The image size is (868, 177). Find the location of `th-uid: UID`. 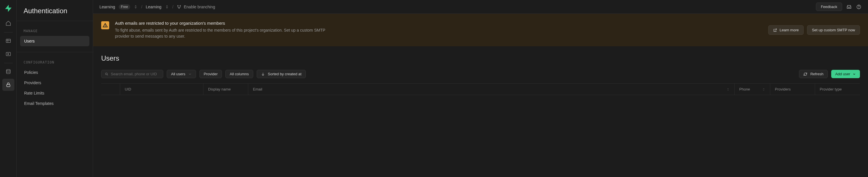

th-uid: UID is located at coordinates (162, 89).